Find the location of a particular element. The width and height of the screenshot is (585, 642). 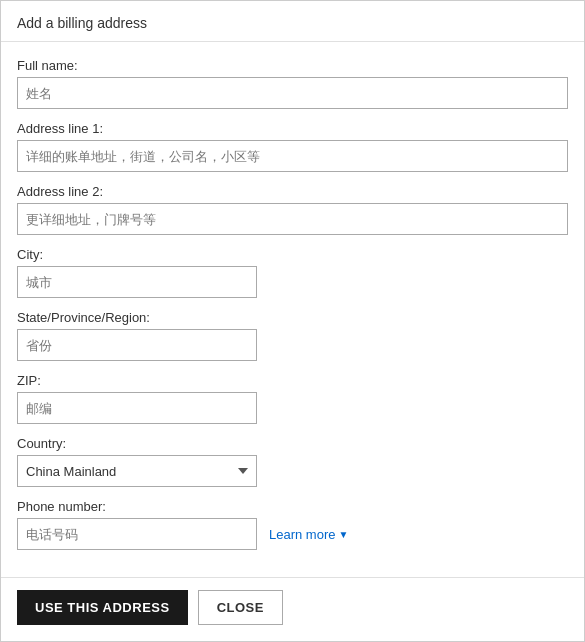

zip-input is located at coordinates (137, 408).